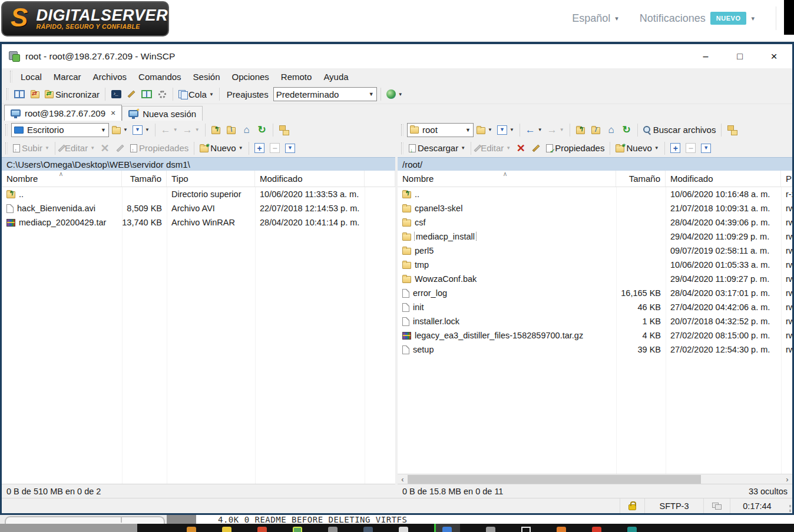  Describe the element at coordinates (159, 148) in the screenshot. I see `local-properties-button: Propiedades` at that location.